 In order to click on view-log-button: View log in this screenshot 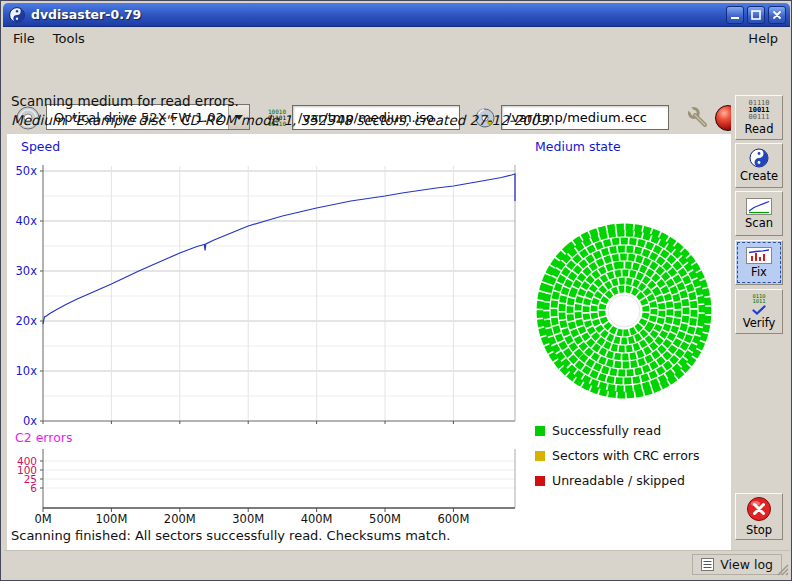, I will do `click(737, 564)`.